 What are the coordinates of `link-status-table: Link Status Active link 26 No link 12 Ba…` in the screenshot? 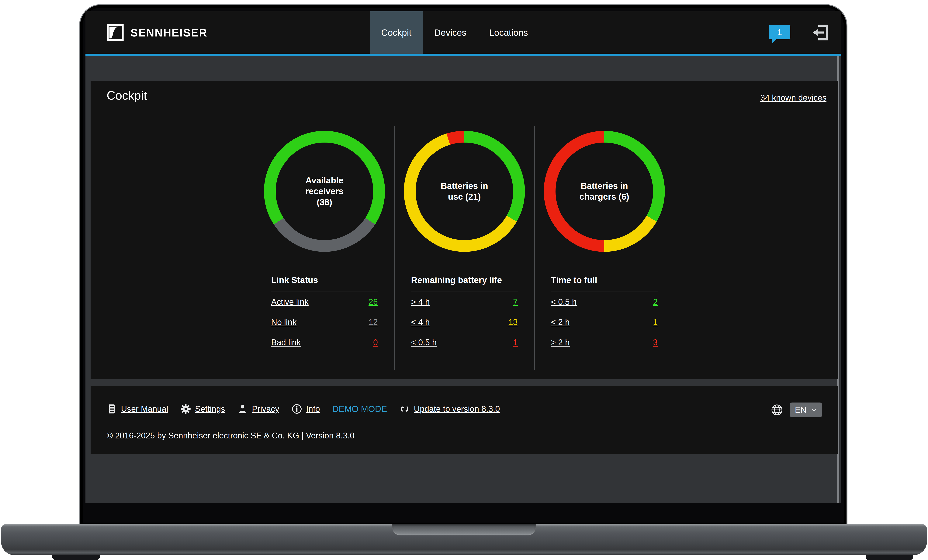 It's located at (325, 313).